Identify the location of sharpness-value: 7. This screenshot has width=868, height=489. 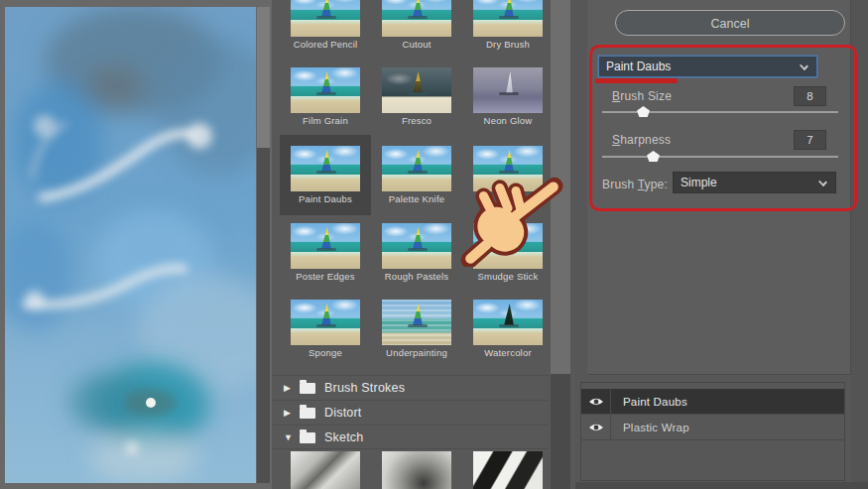
(809, 140).